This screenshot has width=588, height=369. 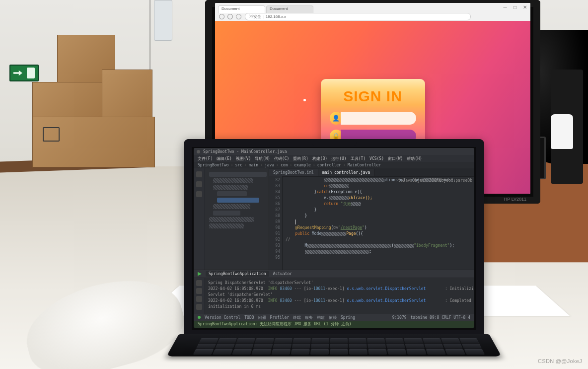 I want to click on crumb: java, so click(x=269, y=165).